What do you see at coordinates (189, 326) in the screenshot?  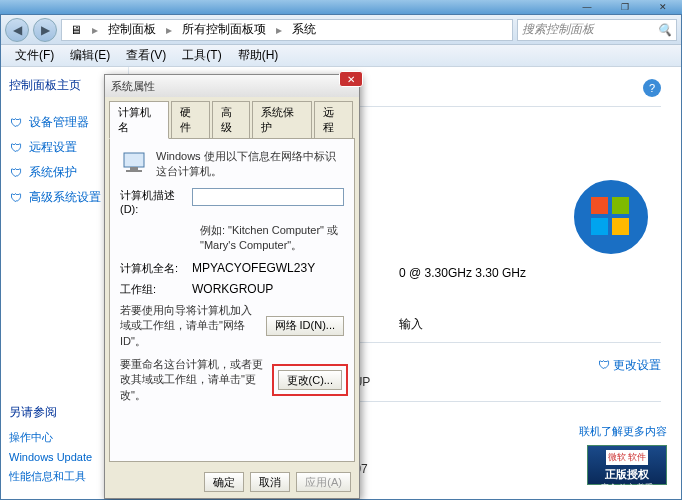 I see `netid-text: 若要使用向导将计算机加入域或工作组，请单击"网络 ID"。` at bounding box center [189, 326].